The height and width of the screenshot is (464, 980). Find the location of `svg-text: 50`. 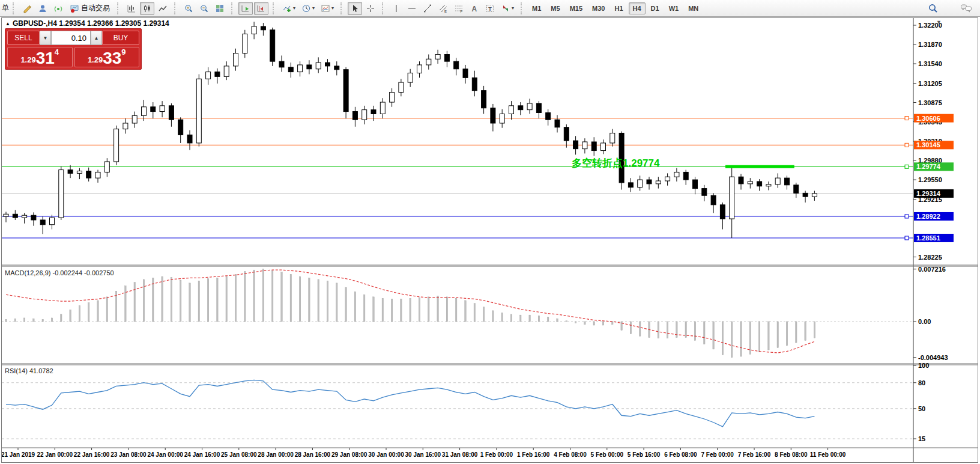

svg-text: 50 is located at coordinates (922, 409).